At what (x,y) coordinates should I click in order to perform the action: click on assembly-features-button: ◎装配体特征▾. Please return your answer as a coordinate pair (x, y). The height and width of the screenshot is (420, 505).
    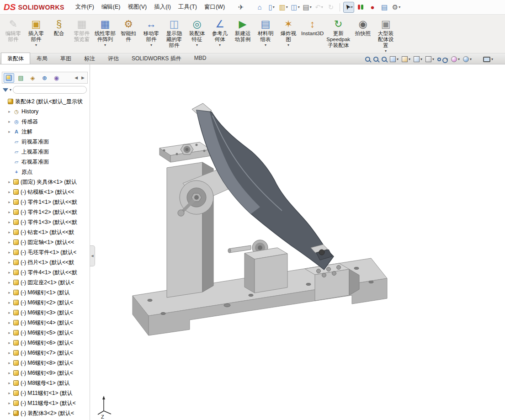
    Looking at the image, I should click on (197, 35).